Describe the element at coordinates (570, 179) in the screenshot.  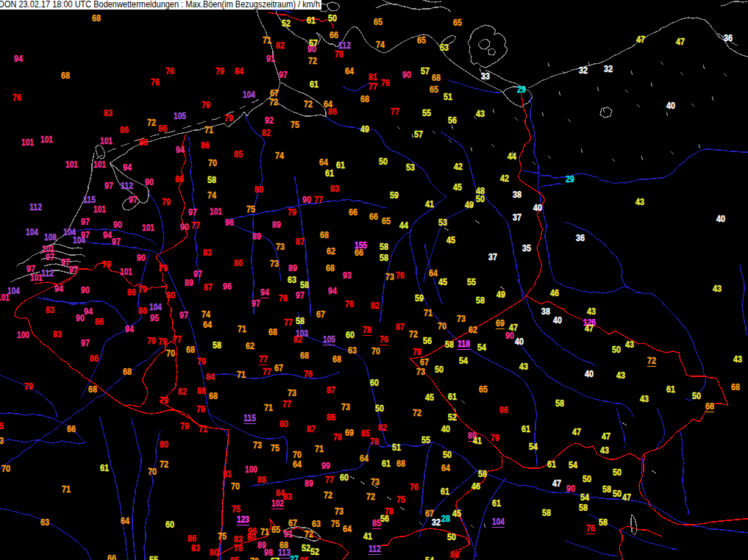
I see `svg-text: 29` at that location.